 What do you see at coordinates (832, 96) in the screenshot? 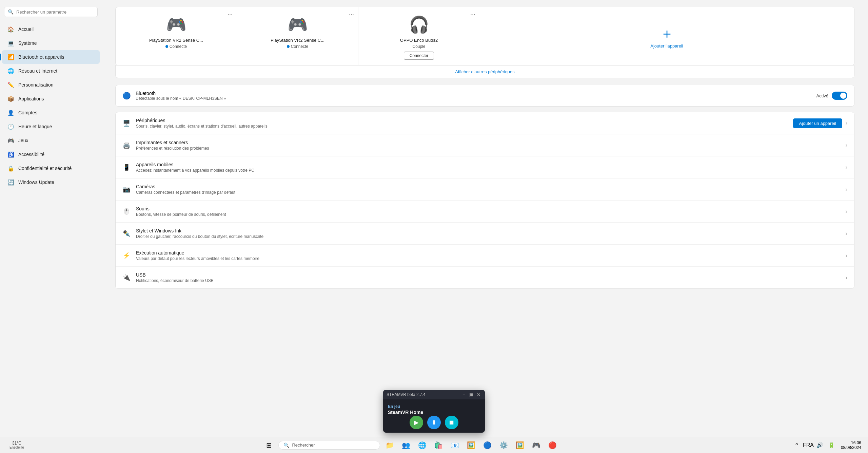
I see `bluetooth-toggle-area: Activé` at bounding box center [832, 96].